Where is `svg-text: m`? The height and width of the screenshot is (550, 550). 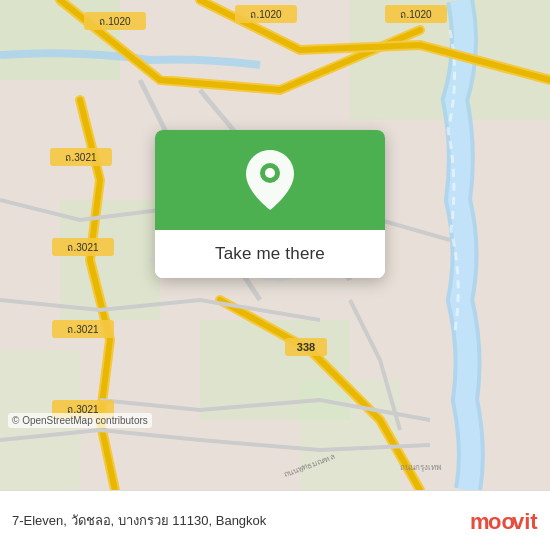 svg-text: m is located at coordinates (480, 522).